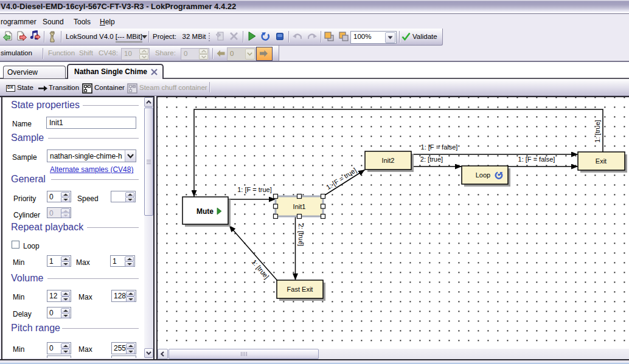 The image size is (629, 364). What do you see at coordinates (597, 131) in the screenshot?
I see `svg-text: 1: [true]` at bounding box center [597, 131].